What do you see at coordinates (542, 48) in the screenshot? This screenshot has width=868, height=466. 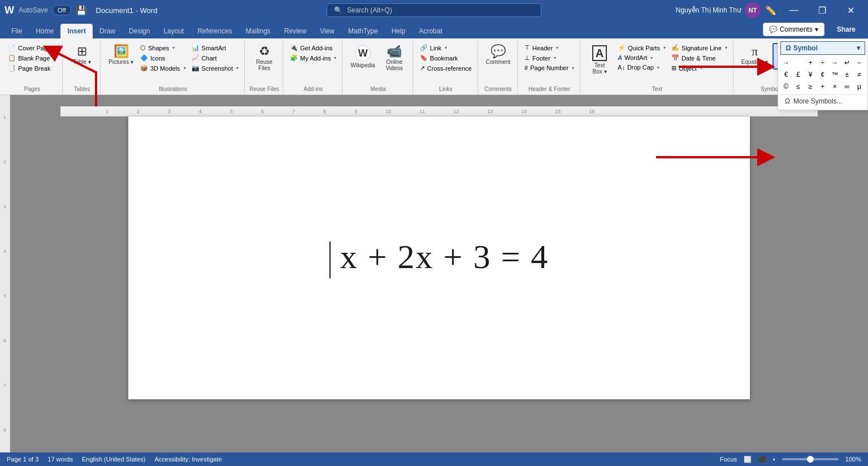 I see `header-label: Header` at bounding box center [542, 48].